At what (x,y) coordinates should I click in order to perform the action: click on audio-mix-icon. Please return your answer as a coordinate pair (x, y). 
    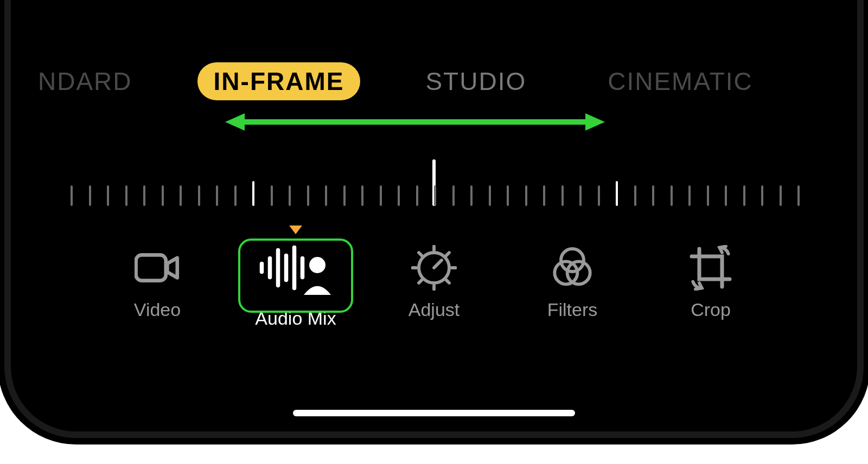
    Looking at the image, I should click on (296, 268).